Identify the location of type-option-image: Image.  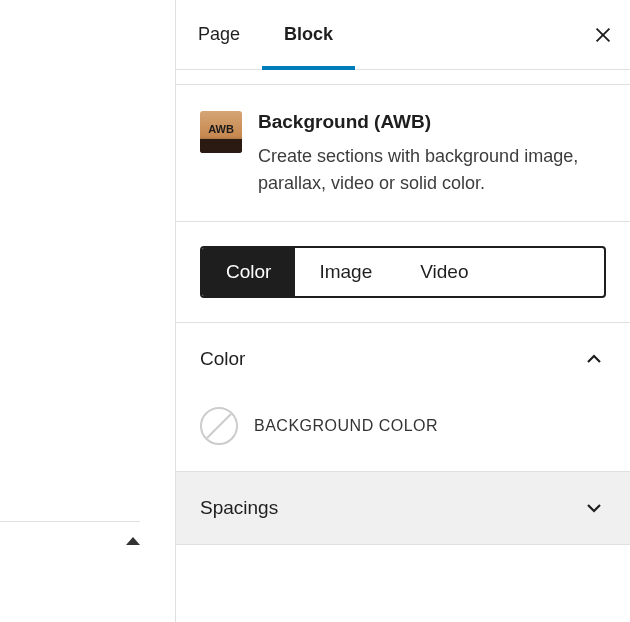
(346, 272).